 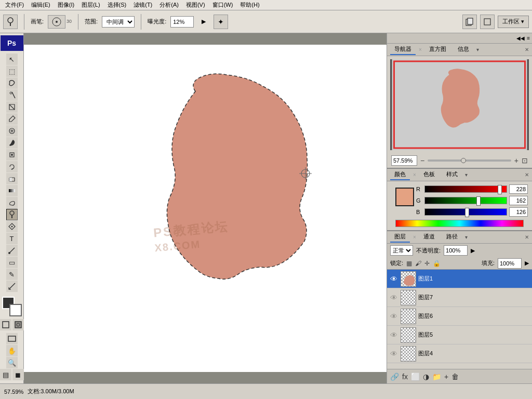 What do you see at coordinates (12, 339) in the screenshot?
I see `screen-mode` at bounding box center [12, 339].